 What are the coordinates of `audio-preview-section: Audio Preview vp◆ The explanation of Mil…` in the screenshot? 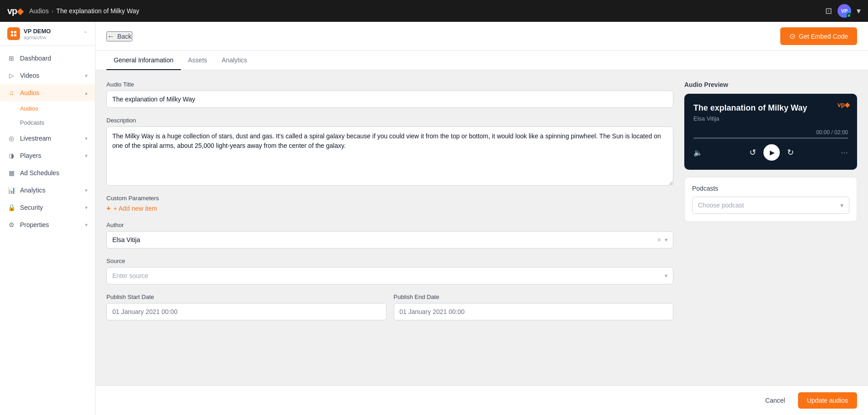 It's located at (771, 126).